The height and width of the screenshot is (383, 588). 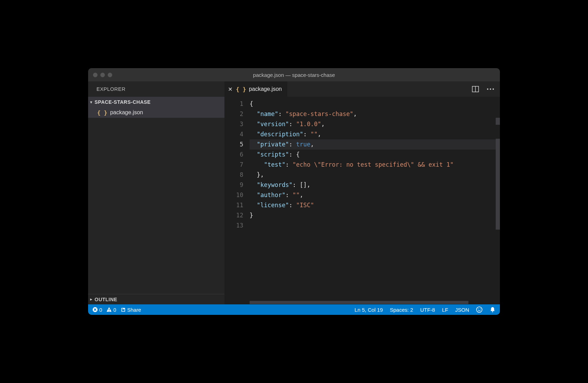 I want to click on folder-name: SPACE-STARS-CHASE, so click(x=123, y=102).